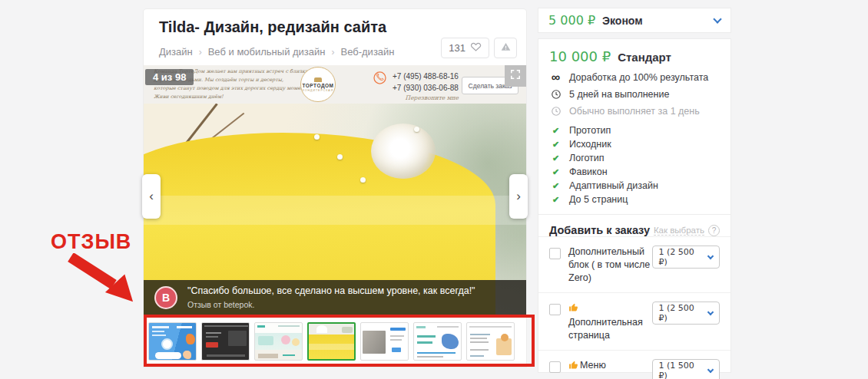  I want to click on review-quote: "Спасибо большое, все сделано на высшем …, so click(332, 291).